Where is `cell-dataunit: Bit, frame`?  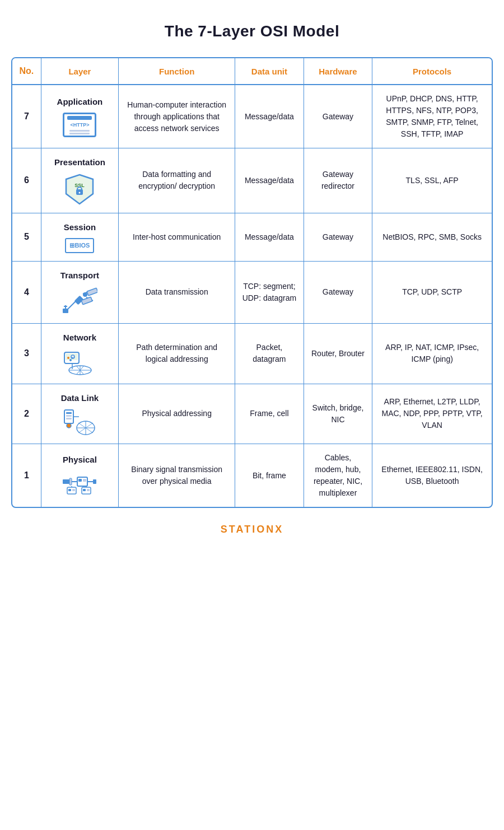
cell-dataunit: Bit, frame is located at coordinates (270, 476).